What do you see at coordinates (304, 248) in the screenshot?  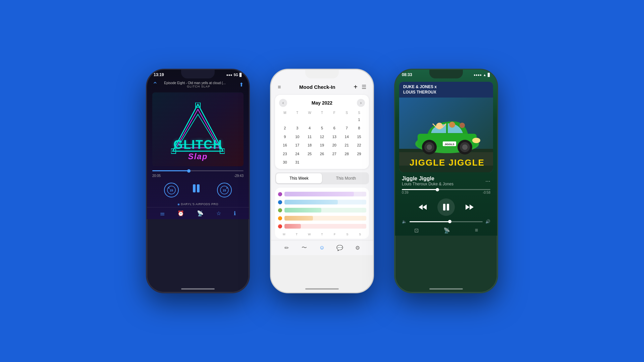 I see `mood-nav-wave: 〜` at bounding box center [304, 248].